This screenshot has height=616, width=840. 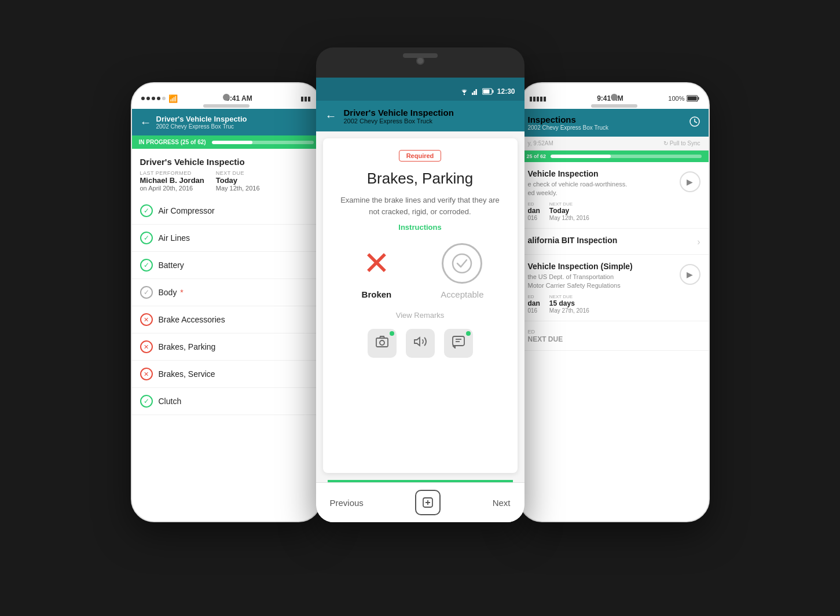 What do you see at coordinates (186, 211) in the screenshot?
I see `list-item-label: Air Compressor` at bounding box center [186, 211].